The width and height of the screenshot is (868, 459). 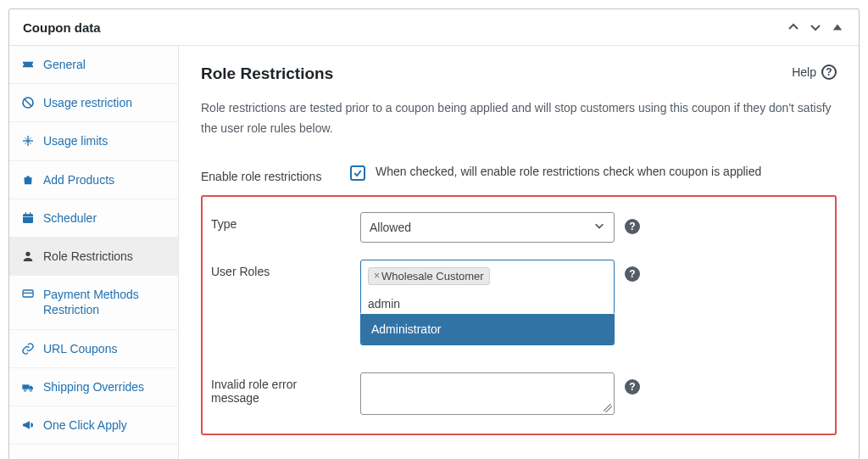 I want to click on resize-handle-icon, so click(x=608, y=408).